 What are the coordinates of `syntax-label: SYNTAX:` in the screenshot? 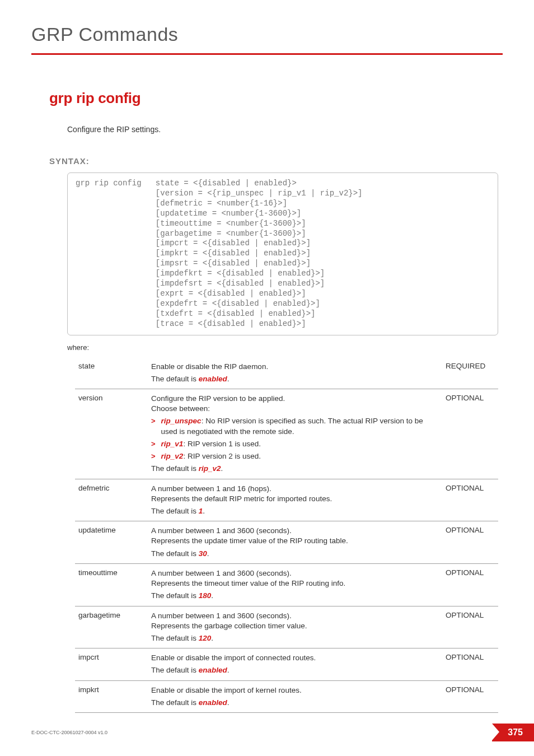 It's located at (276, 161).